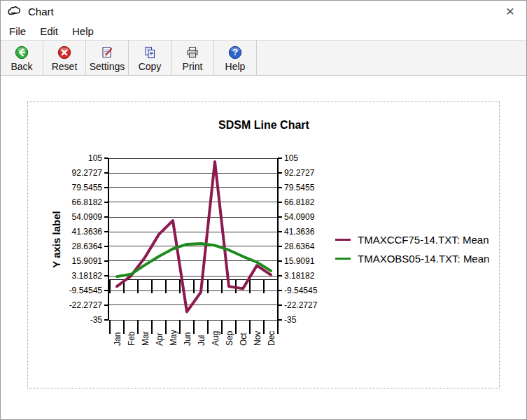  What do you see at coordinates (150, 57) in the screenshot?
I see `copy-button: Copy` at bounding box center [150, 57].